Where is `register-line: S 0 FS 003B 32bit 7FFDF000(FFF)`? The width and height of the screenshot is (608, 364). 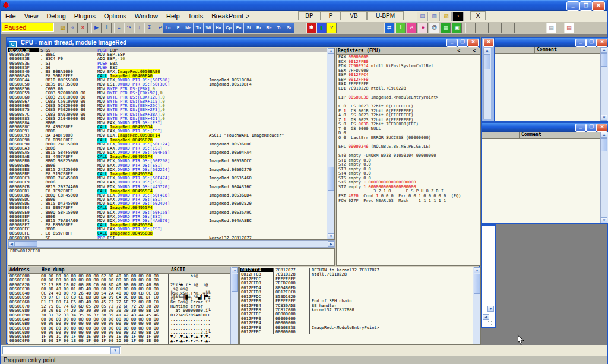 register-line: S 0 FS 003B 32bit 7FFDF000(FFF) is located at coordinates (408, 124).